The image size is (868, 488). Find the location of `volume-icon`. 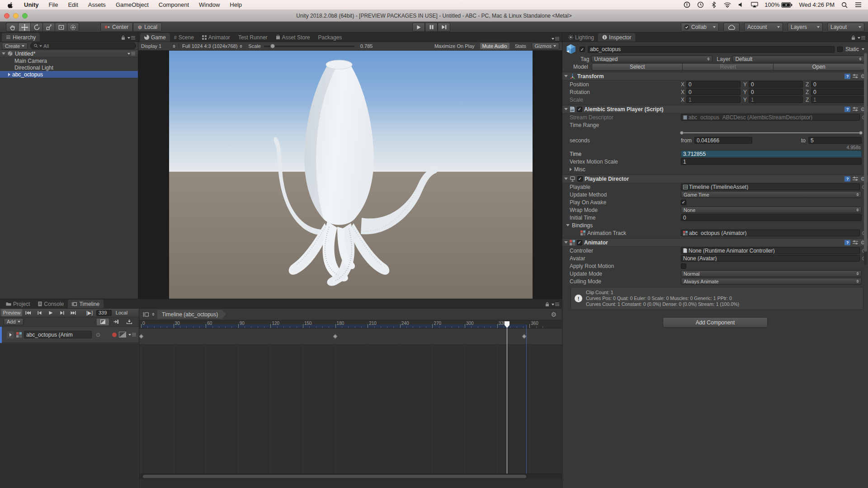

volume-icon is located at coordinates (741, 5).